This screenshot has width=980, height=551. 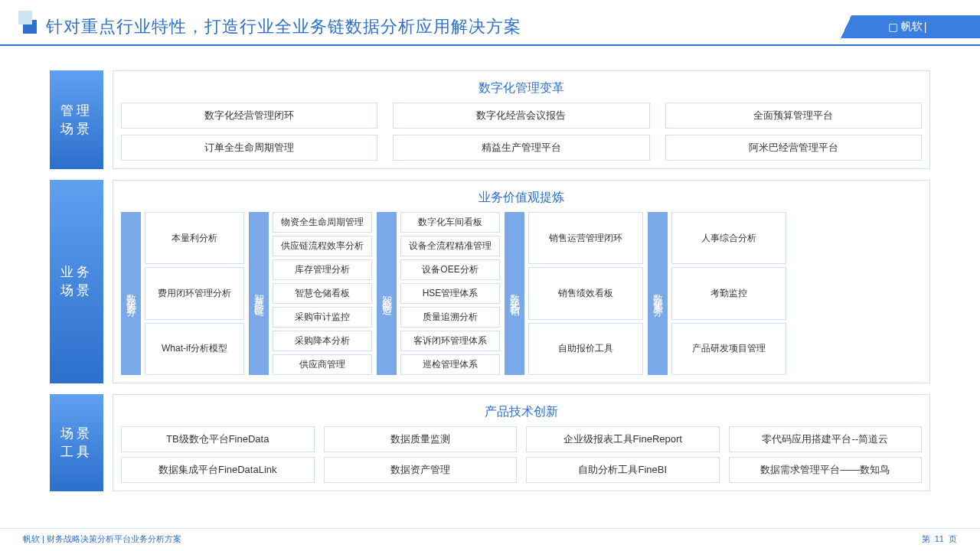 What do you see at coordinates (194, 238) in the screenshot?
I see `biz-item: 本量利分析` at bounding box center [194, 238].